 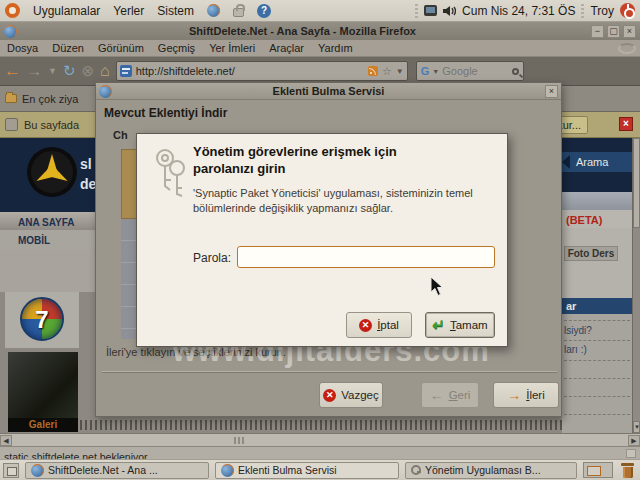 What do you see at coordinates (582, 11) in the screenshot?
I see `tray-separator` at bounding box center [582, 11].